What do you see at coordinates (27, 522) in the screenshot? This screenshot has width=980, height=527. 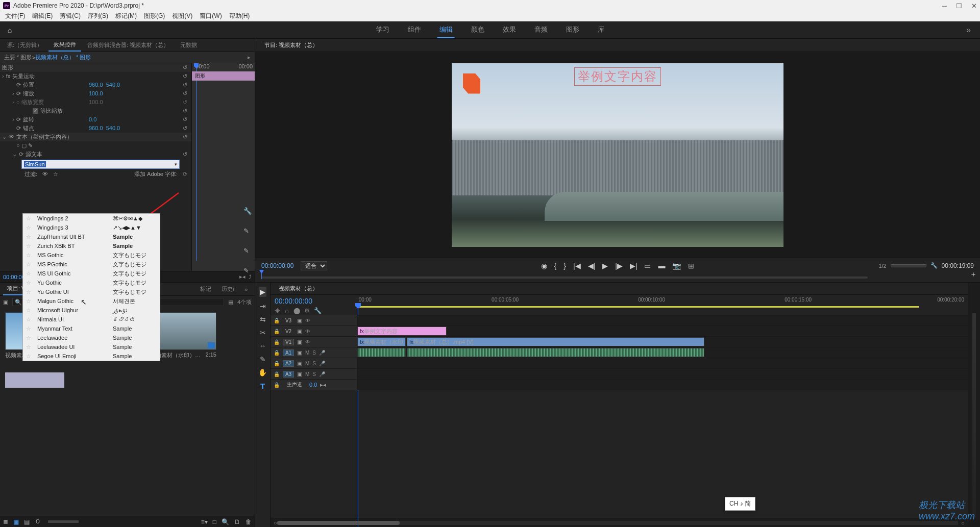 I see `freeform-icon: ▤` at bounding box center [27, 522].